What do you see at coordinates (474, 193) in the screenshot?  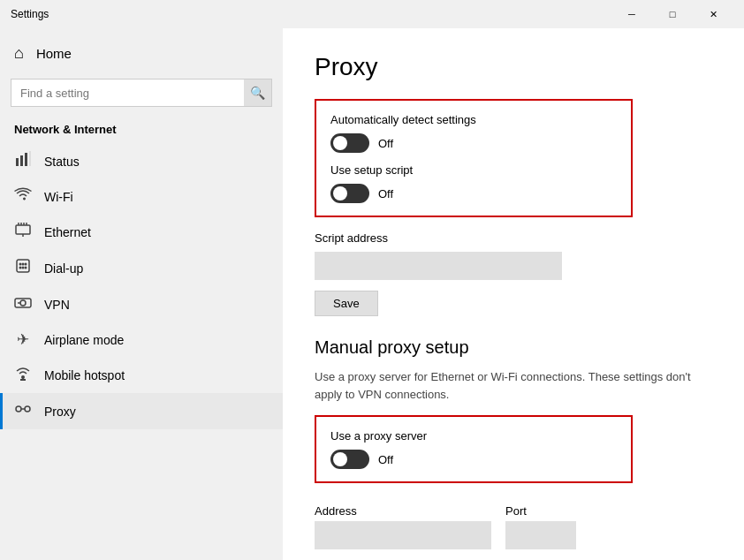 I see `setup-script-toggle-row: Off` at bounding box center [474, 193].